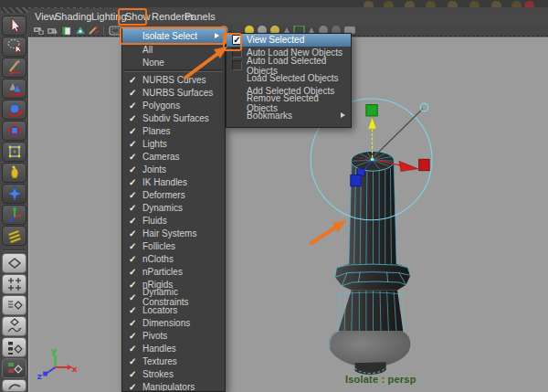 This screenshot has width=548, height=392. Describe the element at coordinates (15, 194) in the screenshot. I see `show-manipulator-button` at that location.